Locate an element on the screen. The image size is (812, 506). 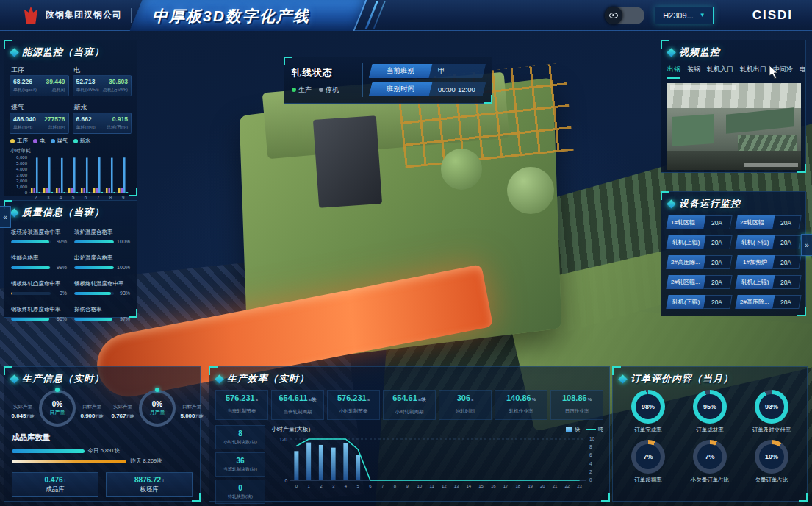
donut-hole: 10% is located at coordinates (772, 457).